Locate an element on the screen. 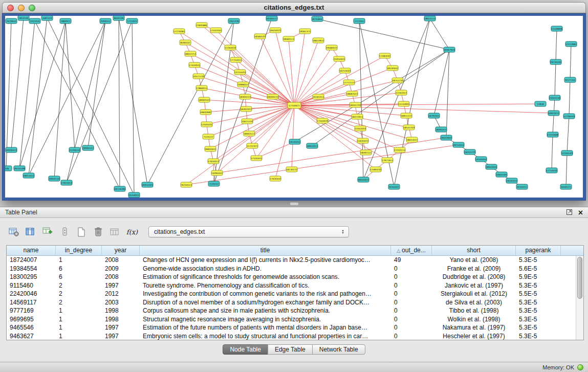 This screenshot has height=372, width=588. graph-node: 17226081 is located at coordinates (179, 31).